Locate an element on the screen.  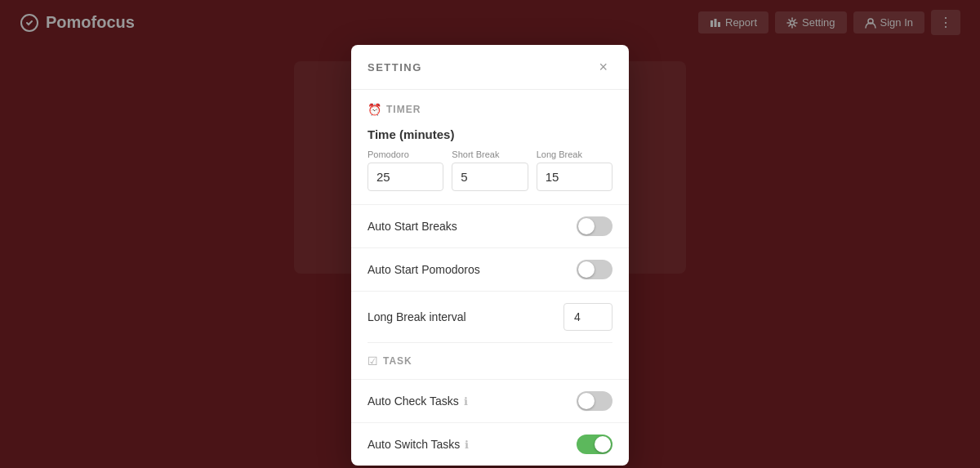
pomodoro-label: Pomodoro is located at coordinates (405, 154).